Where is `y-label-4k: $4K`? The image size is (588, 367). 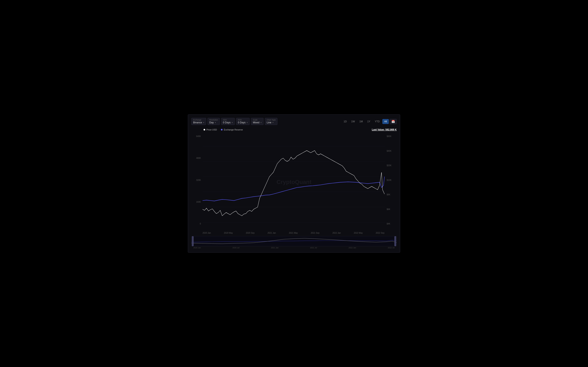 y-label-4k: $4K is located at coordinates (391, 224).